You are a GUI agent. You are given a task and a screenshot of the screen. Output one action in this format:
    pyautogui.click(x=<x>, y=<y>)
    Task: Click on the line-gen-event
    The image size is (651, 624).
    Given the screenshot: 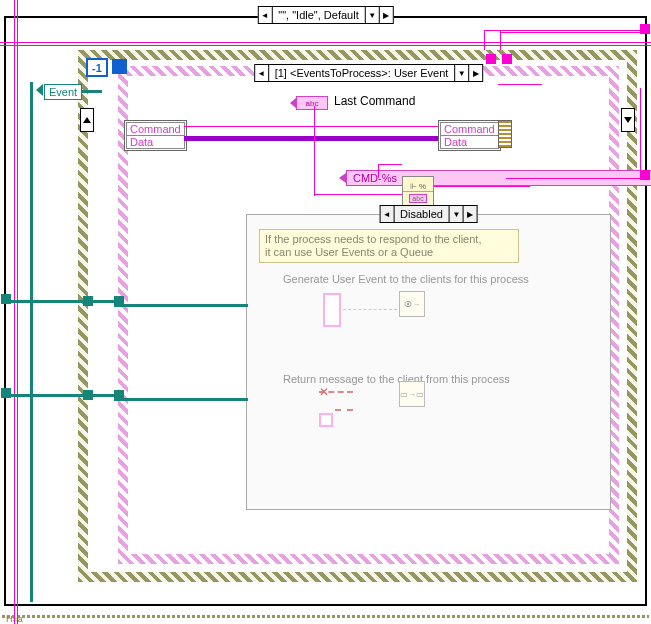 What is the action you would take?
    pyautogui.click(x=370, y=310)
    